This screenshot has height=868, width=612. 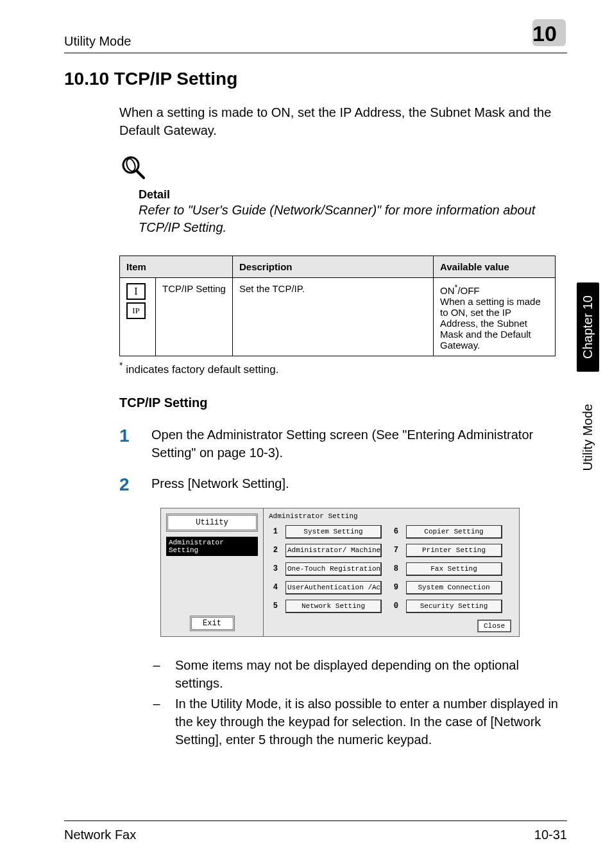 I want to click on detail-block: Detail Refer to "User's Guide (Network/S…, so click(x=343, y=195).